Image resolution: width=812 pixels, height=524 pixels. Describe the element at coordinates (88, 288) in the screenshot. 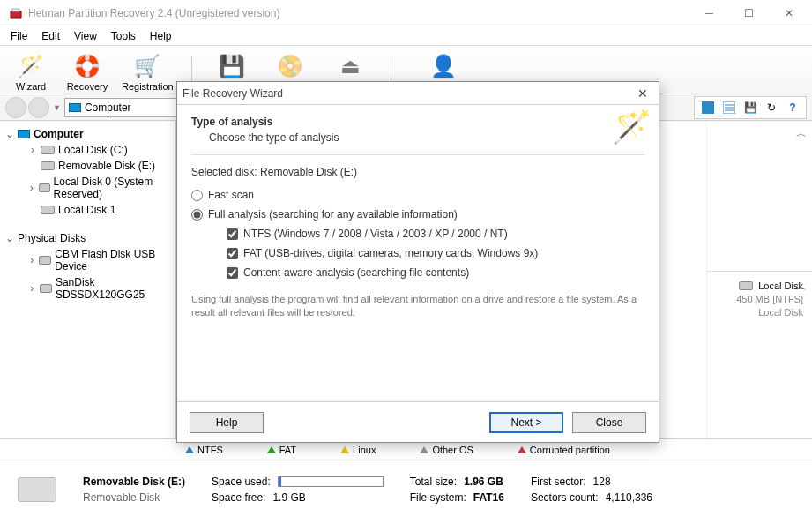

I see `tree-item: ›SanDisk SDSSDX120GG25` at that location.